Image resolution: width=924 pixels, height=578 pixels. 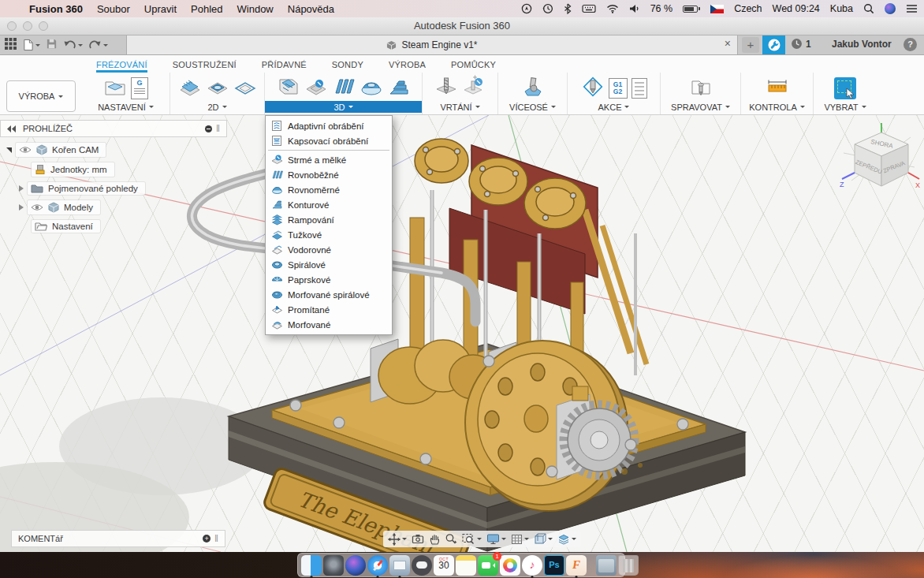 I want to click on drill-icon, so click(x=446, y=88).